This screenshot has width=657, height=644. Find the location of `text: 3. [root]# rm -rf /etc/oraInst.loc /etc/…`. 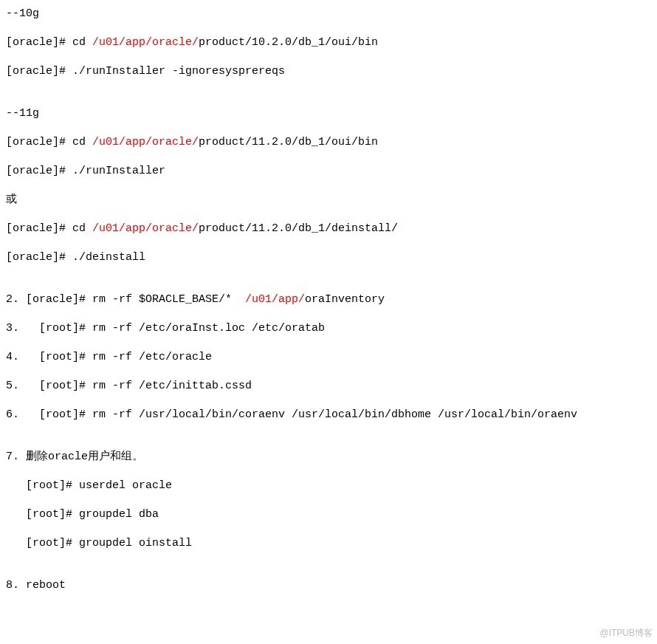

text: 3. [root]# rm -rf /etc/oraInst.loc /etc/… is located at coordinates (165, 328).